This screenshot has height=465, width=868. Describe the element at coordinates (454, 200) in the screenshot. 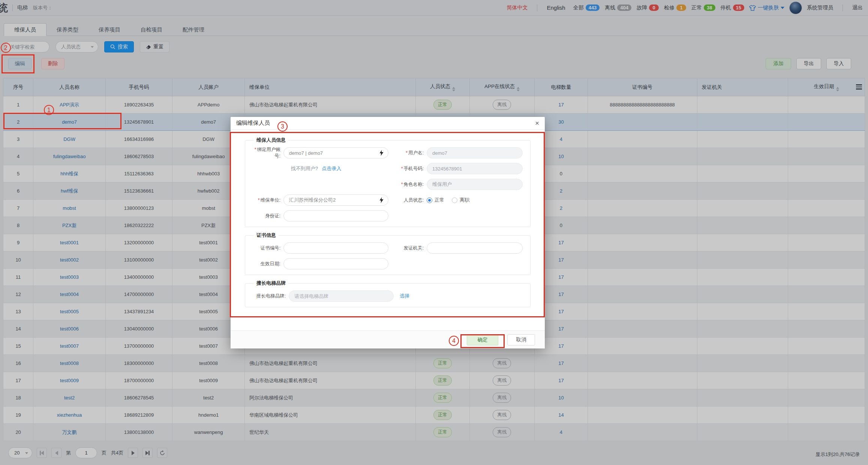

I see `radio-unselected-icon` at that location.